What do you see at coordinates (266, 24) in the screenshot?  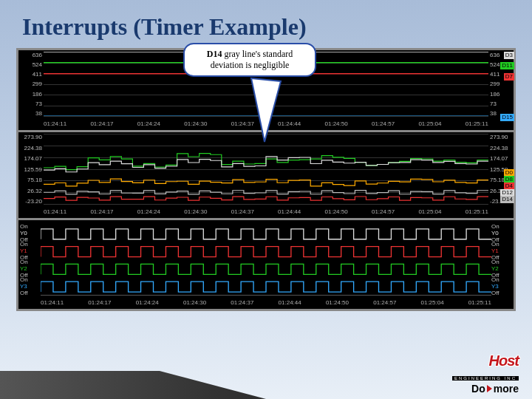 I see `slide-title: Interrupts (Timer Example)` at bounding box center [266, 24].